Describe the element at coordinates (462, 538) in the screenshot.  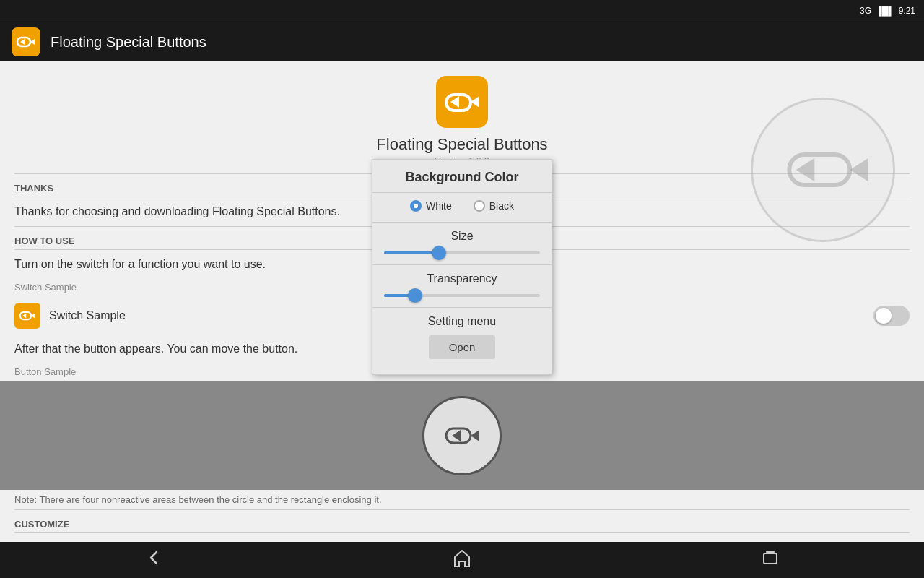
I see `customize-text: Longtap the button and then appear the c…` at that location.